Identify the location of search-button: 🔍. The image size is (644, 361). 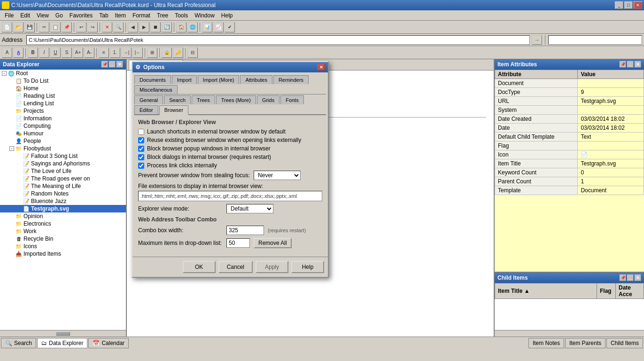
(118, 27).